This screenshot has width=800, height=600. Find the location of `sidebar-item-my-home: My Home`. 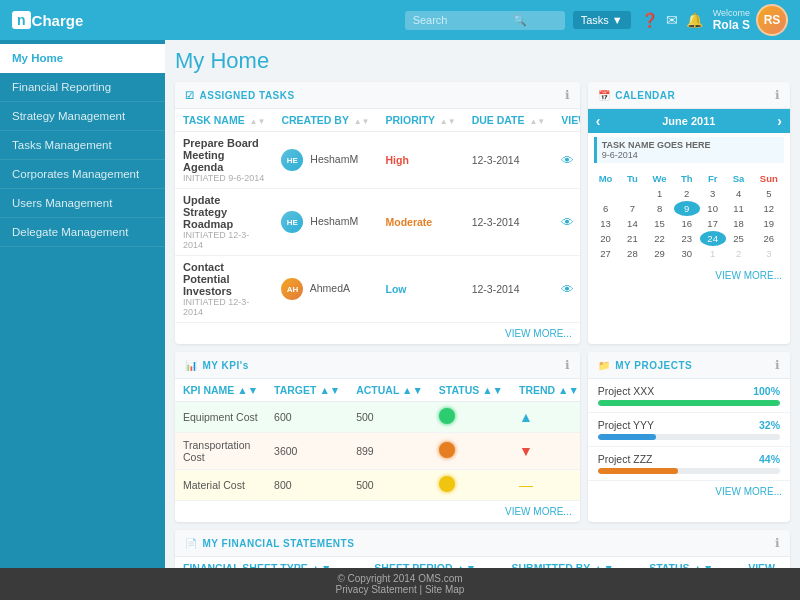

sidebar-item-my-home: My Home is located at coordinates (82, 58).